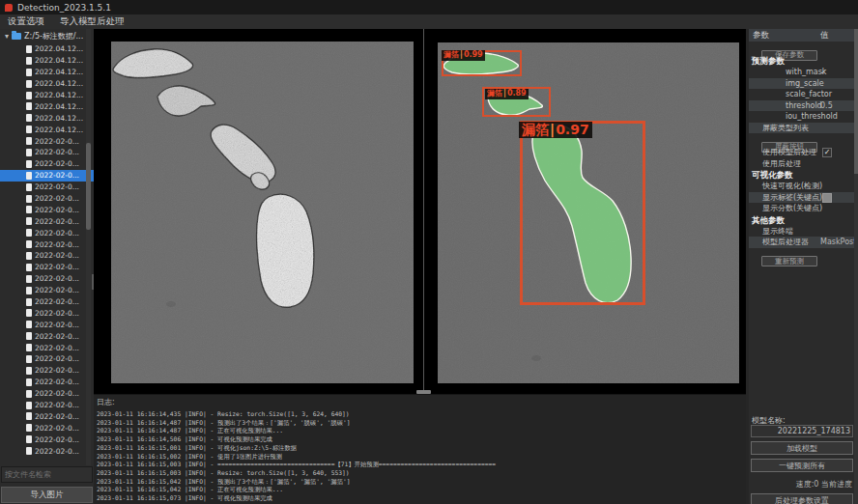 Image resolution: width=858 pixels, height=504 pixels. Describe the element at coordinates (802, 431) in the screenshot. I see `model-name-field: 20221225_174813` at that location.